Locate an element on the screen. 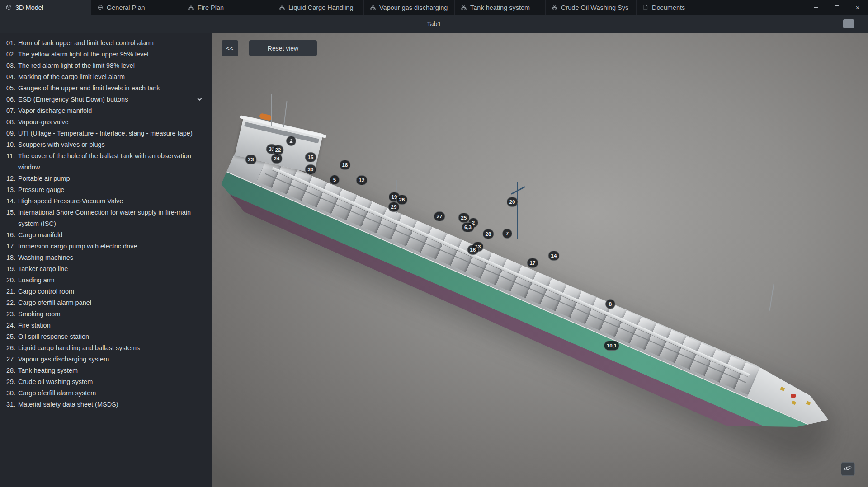 The height and width of the screenshot is (487, 868). item-number: 26. is located at coordinates (12, 348).